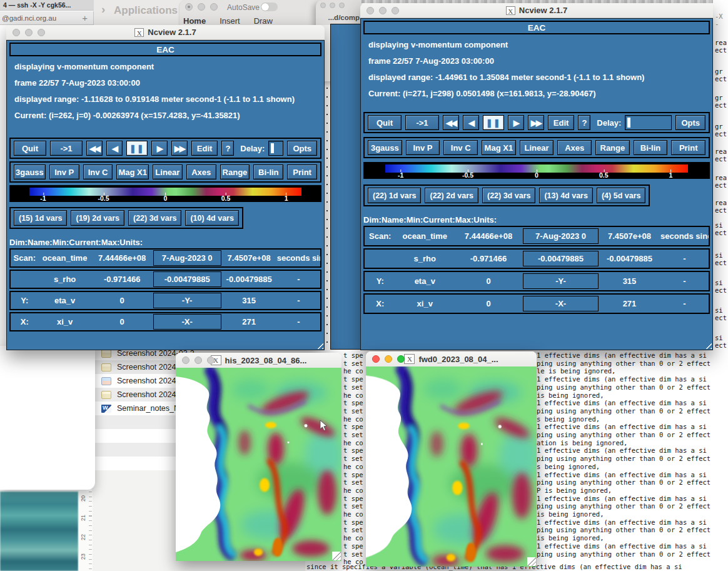 The image size is (728, 571). I want to click on vars-button: (15) 1d vars, so click(40, 218).